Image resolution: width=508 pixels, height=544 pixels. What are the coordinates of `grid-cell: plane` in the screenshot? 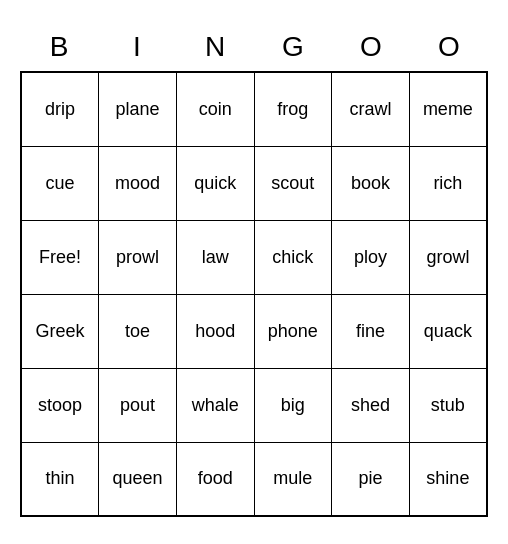 It's located at (138, 109).